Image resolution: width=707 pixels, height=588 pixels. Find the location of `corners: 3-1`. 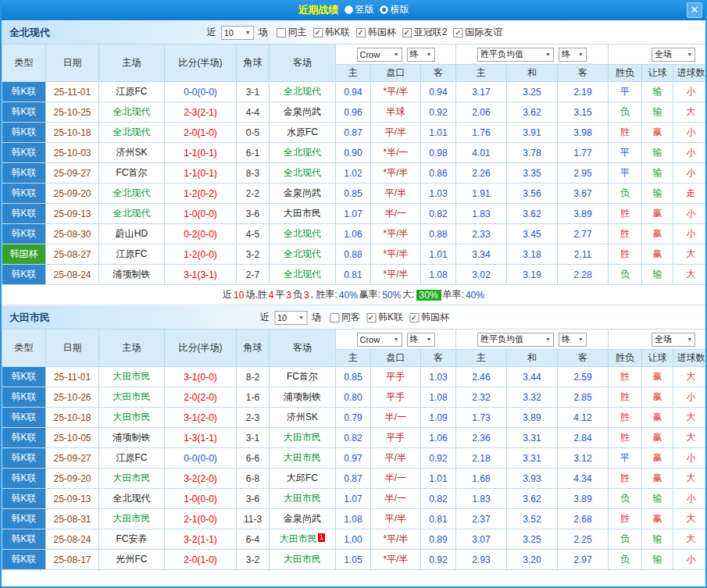

corners: 3-1 is located at coordinates (253, 438).